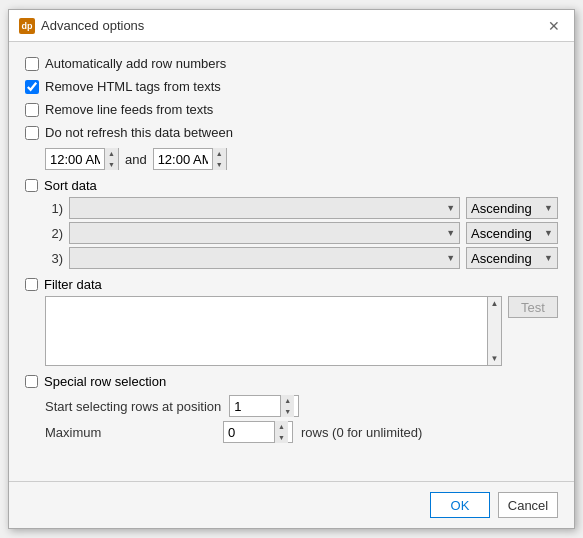 The height and width of the screenshot is (538, 583). I want to click on time-row: ▲ ▼ and ▲ ▼, so click(292, 159).